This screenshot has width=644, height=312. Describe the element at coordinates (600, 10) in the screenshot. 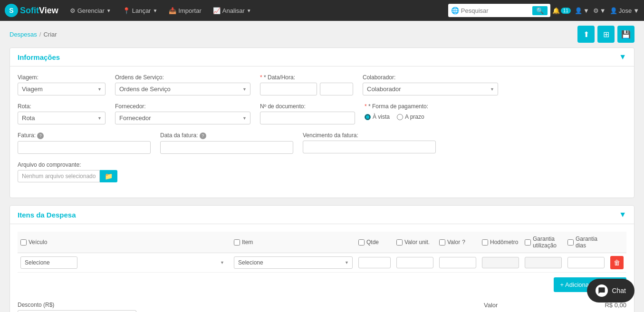

I see `settings-icon: ⚙ ▼` at that location.